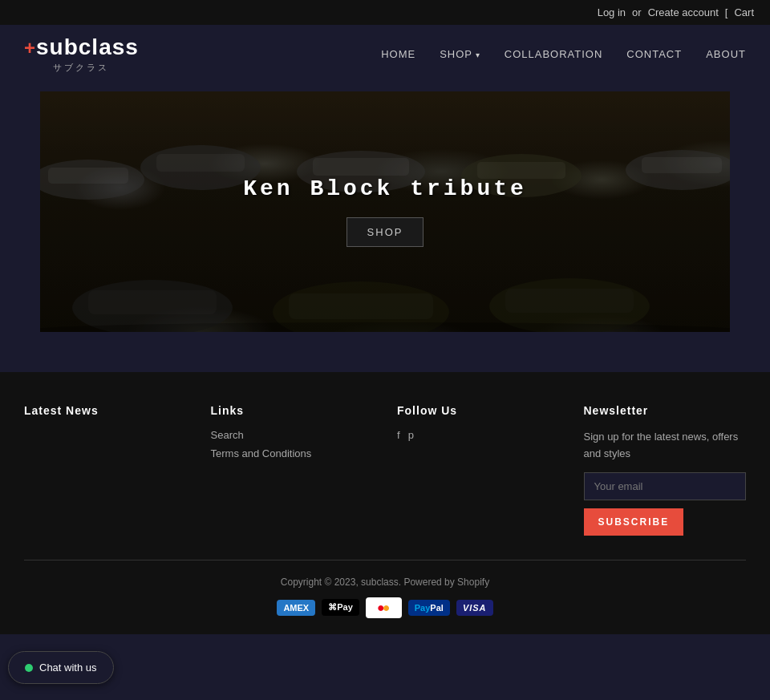 This screenshot has width=770, height=700. I want to click on footer-terms-link: Terms and Conditions, so click(292, 454).